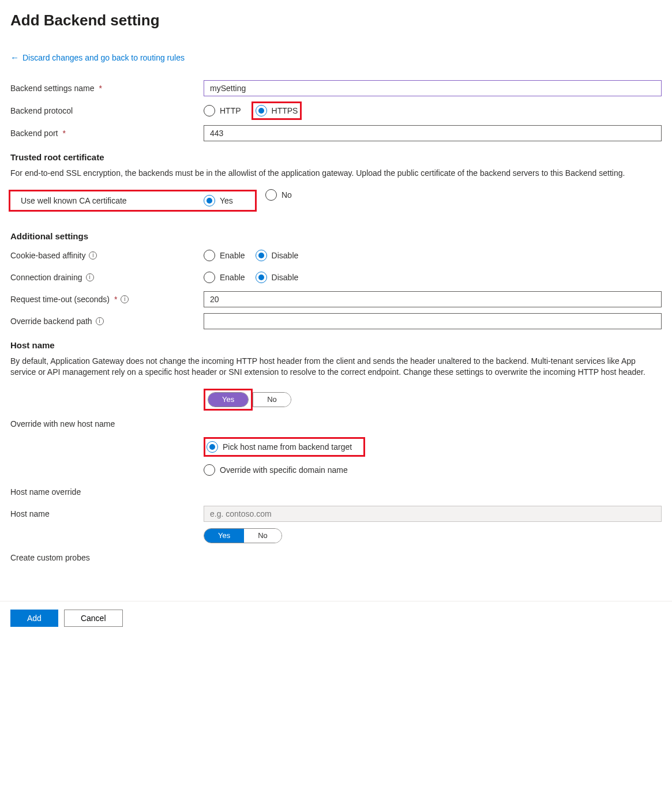  I want to click on back-link-text: Discard changes and go back to routing r…, so click(104, 58).